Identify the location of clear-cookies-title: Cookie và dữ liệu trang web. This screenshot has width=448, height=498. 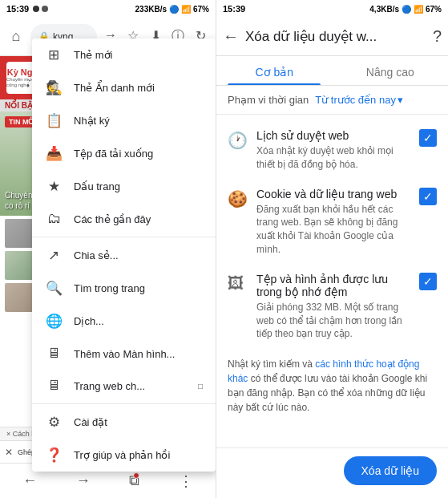
(333, 194).